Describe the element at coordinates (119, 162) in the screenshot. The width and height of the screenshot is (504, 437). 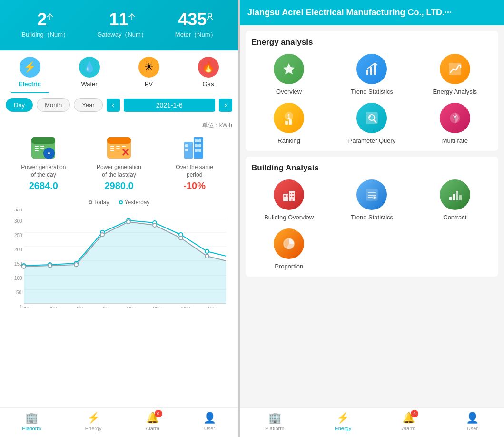
I see `power-card-lastday: Power generationof the lastday 2980.0` at that location.